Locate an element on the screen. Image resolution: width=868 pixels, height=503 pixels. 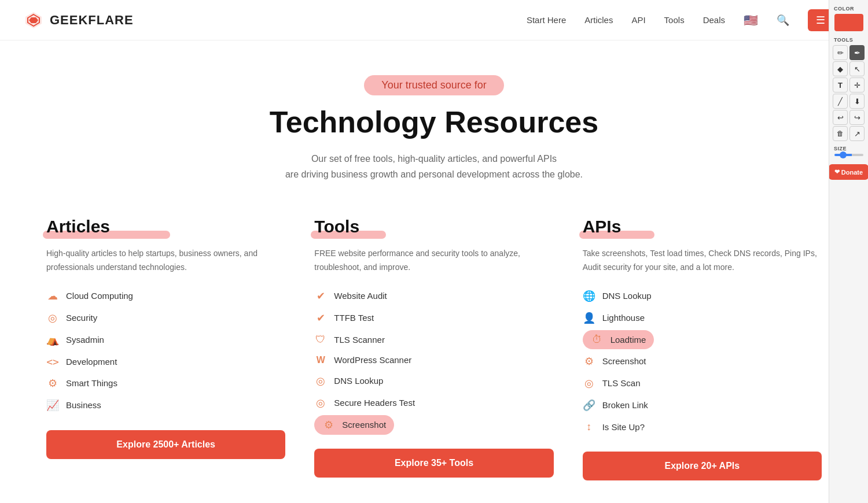
articles-title: Articles is located at coordinates (78, 227).